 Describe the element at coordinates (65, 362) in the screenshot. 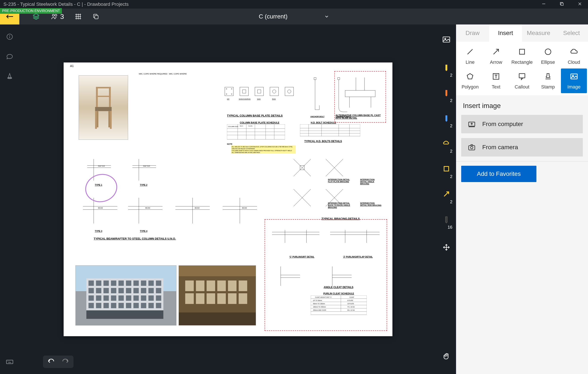

I see `redo-button` at that location.